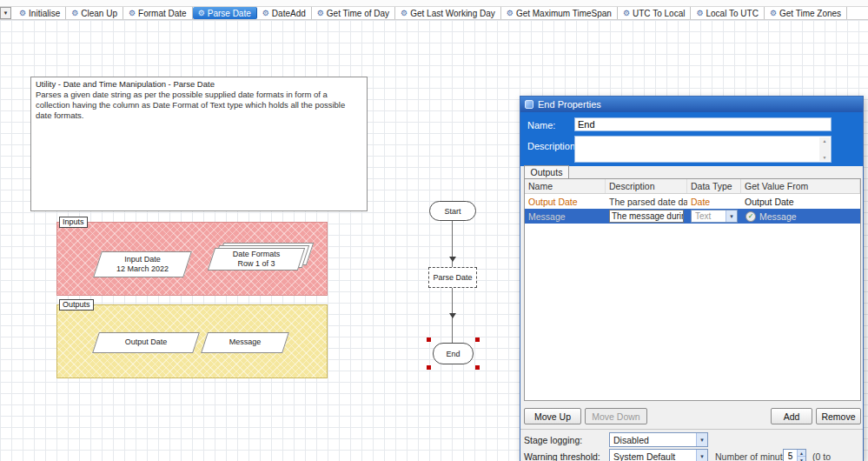 Image resolution: width=868 pixels, height=461 pixels. I want to click on warning-threshold-select: System Default ▾, so click(659, 455).